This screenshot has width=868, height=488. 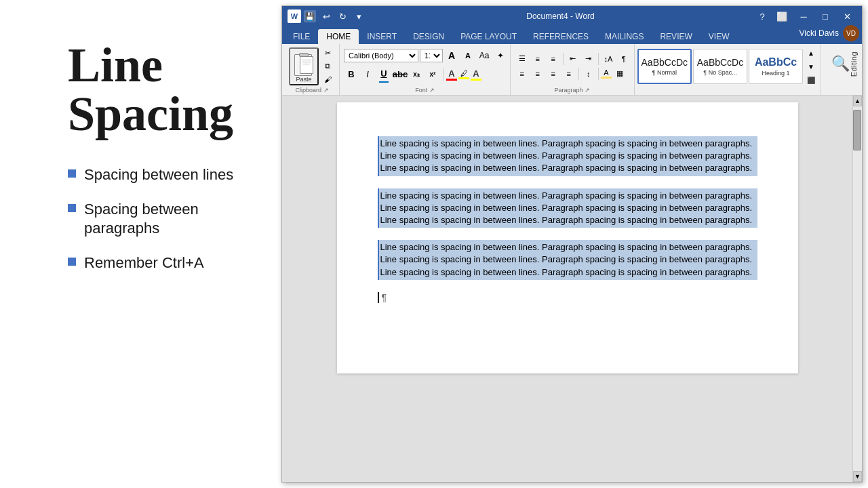 What do you see at coordinates (589, 74) in the screenshot?
I see `line-spacing-button: ↕` at bounding box center [589, 74].